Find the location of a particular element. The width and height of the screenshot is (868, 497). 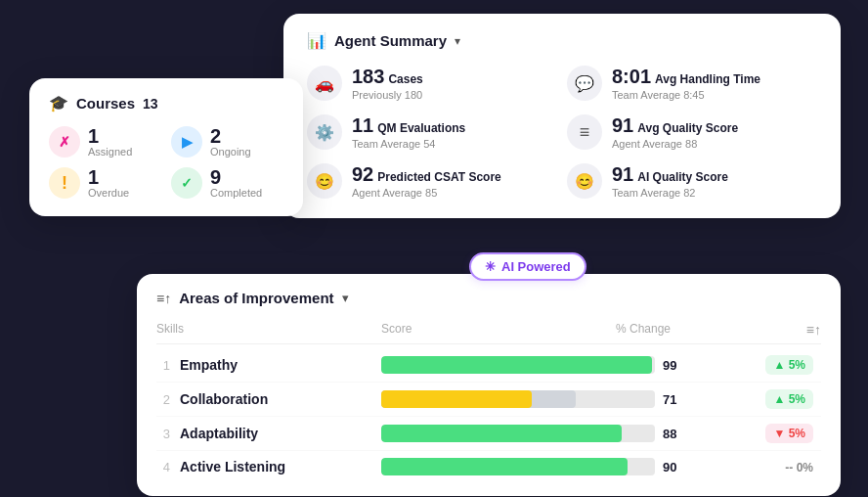

ongoing-icon: ▶ is located at coordinates (187, 142).